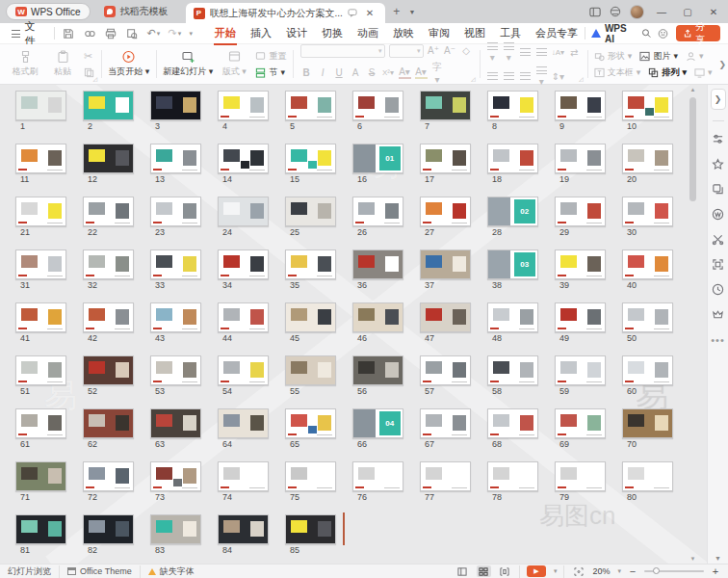  Describe the element at coordinates (261, 33) in the screenshot. I see `tab-insert: 插入` at that location.